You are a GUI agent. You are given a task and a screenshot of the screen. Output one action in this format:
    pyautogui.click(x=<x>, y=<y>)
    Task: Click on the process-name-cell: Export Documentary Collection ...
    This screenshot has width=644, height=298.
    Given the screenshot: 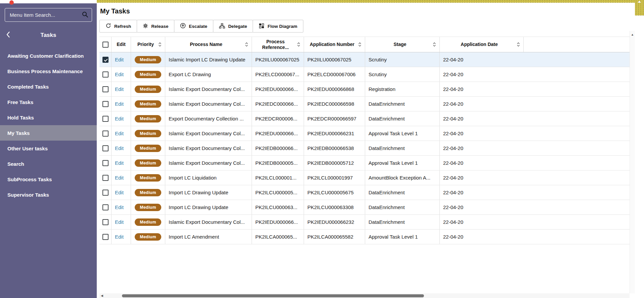 What is the action you would take?
    pyautogui.click(x=209, y=119)
    